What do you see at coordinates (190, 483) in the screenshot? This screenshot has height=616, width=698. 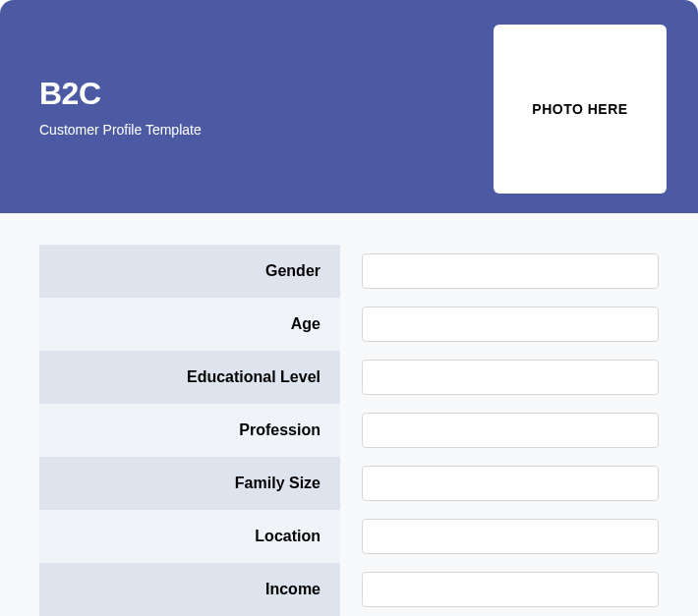 I see `label-cell: Family Size` at bounding box center [190, 483].